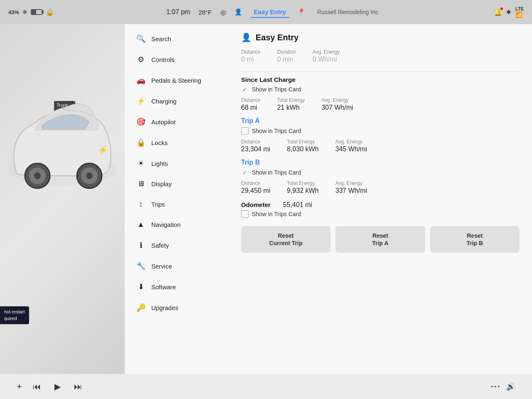 This screenshot has height=399, width=532. Describe the element at coordinates (164, 101) in the screenshot. I see `menu-label-charging: Charging` at that location.